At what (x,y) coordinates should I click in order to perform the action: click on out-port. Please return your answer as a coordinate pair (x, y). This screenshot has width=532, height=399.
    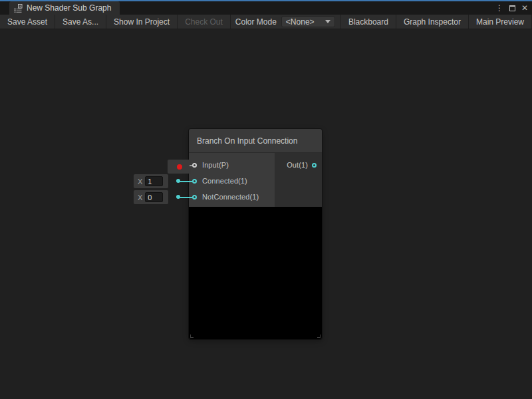
    Looking at the image, I should click on (314, 165).